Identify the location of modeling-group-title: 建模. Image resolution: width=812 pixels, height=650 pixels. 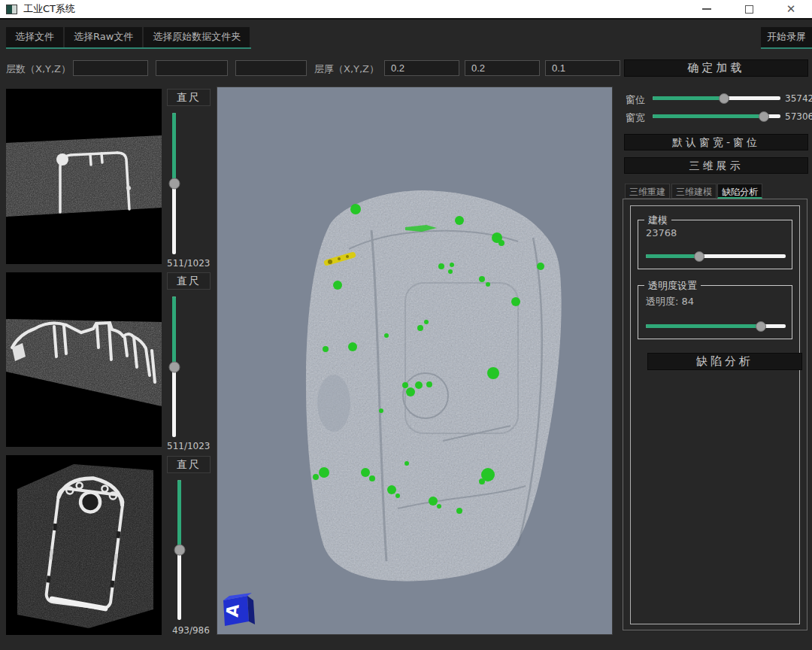
(658, 220).